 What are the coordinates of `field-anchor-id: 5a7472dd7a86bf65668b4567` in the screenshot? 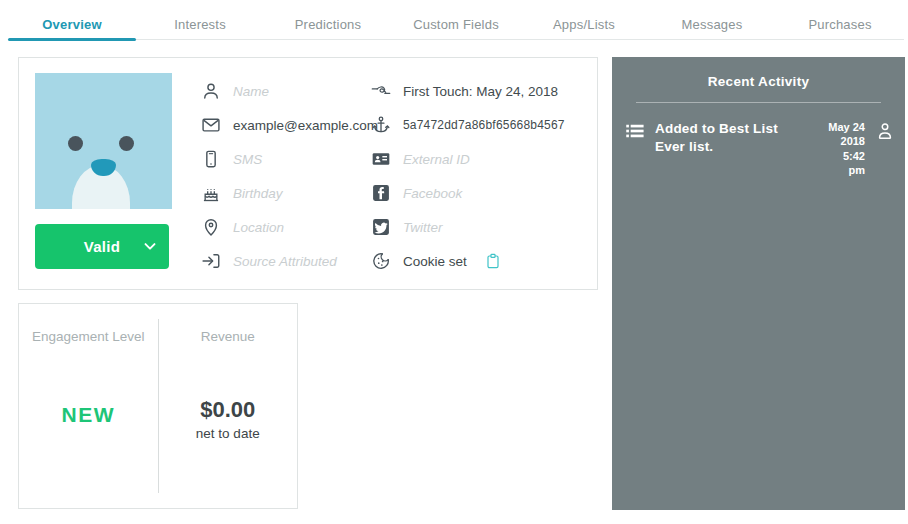 It's located at (484, 125).